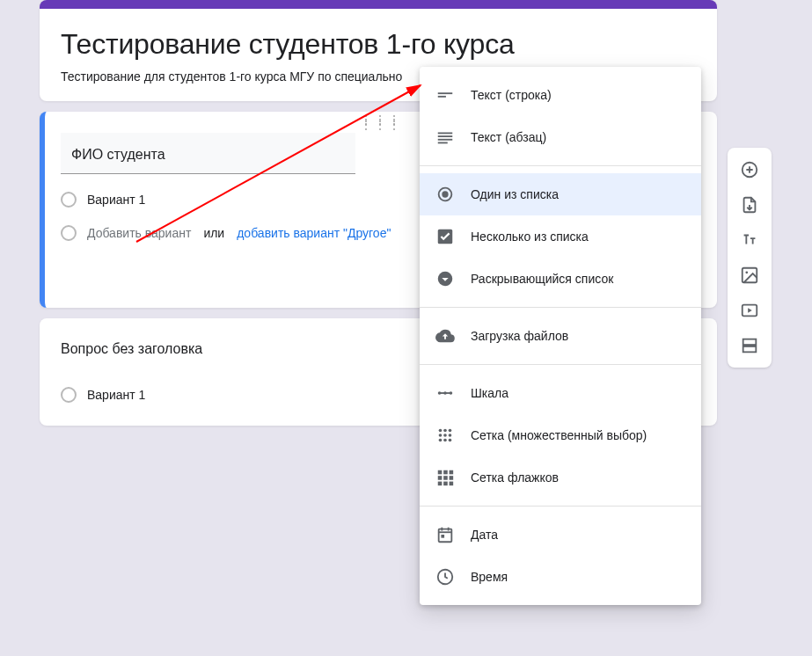  Describe the element at coordinates (750, 310) in the screenshot. I see `add-video-button` at that location.